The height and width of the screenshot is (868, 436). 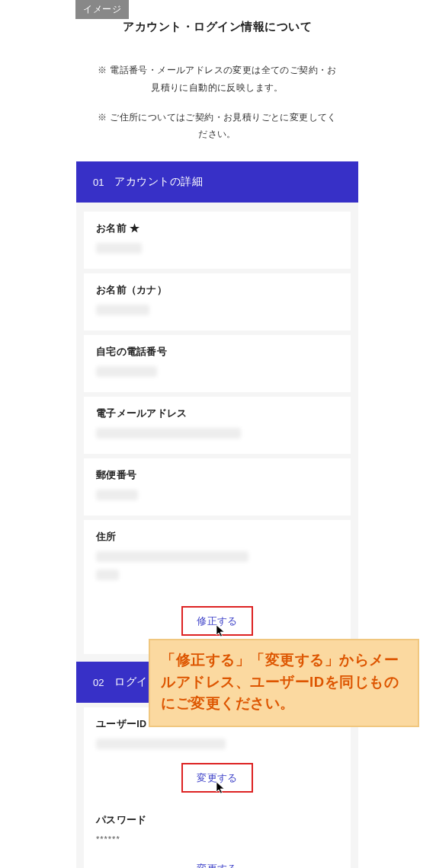 What do you see at coordinates (159, 182) in the screenshot?
I see `section-title: アカウントの詳細` at bounding box center [159, 182].